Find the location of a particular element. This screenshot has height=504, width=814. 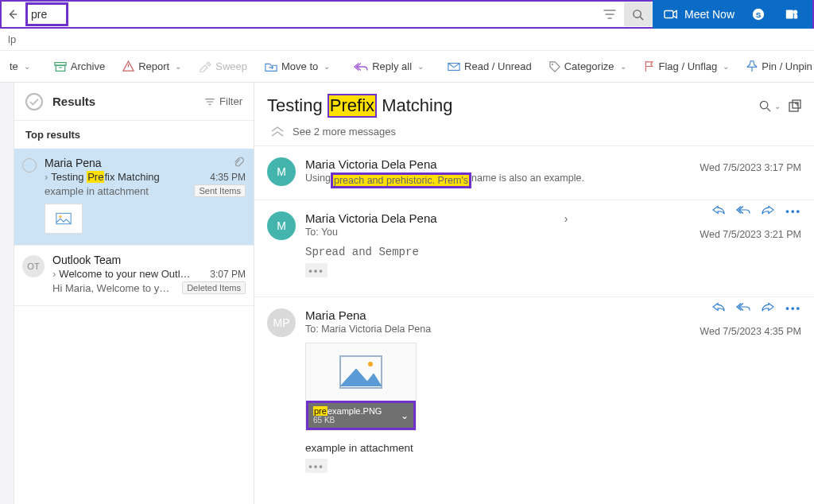

skype-icon: S is located at coordinates (758, 14).